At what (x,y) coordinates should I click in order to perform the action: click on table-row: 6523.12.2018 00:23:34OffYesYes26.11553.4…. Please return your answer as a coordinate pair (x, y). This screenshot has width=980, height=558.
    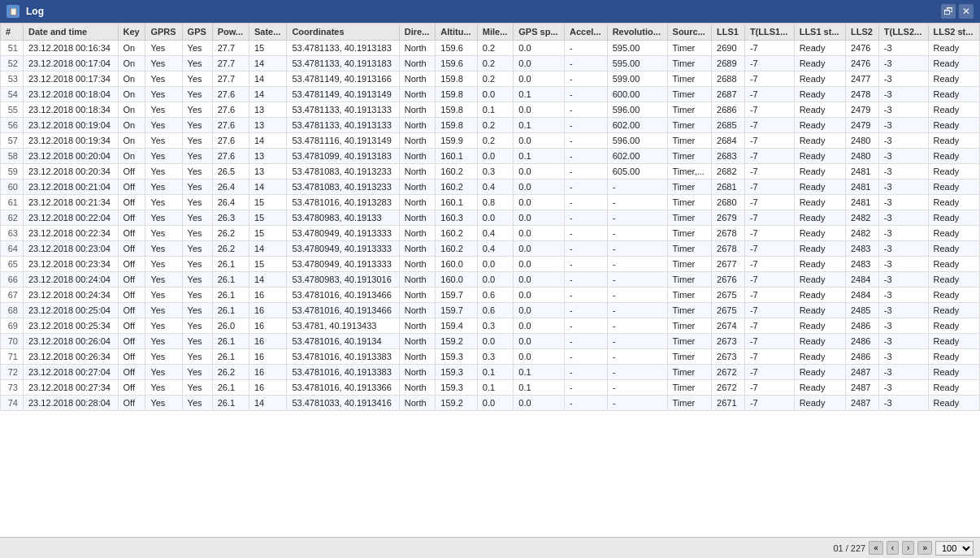
    Looking at the image, I should click on (491, 265).